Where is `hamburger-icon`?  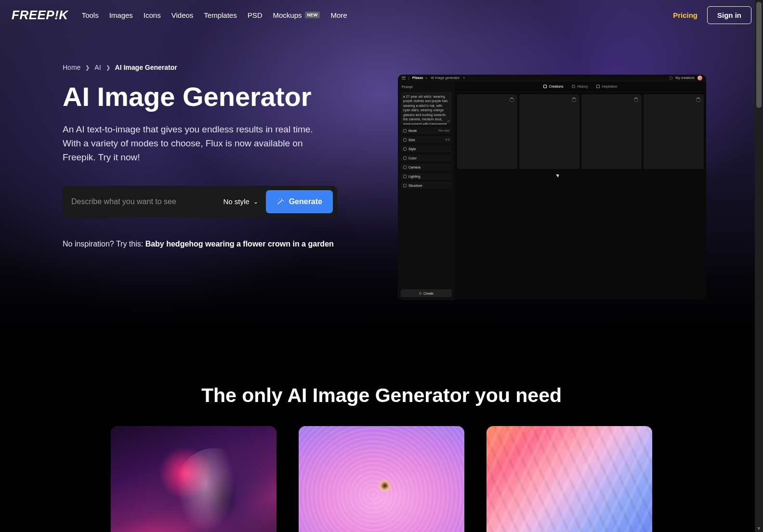 hamburger-icon is located at coordinates (404, 78).